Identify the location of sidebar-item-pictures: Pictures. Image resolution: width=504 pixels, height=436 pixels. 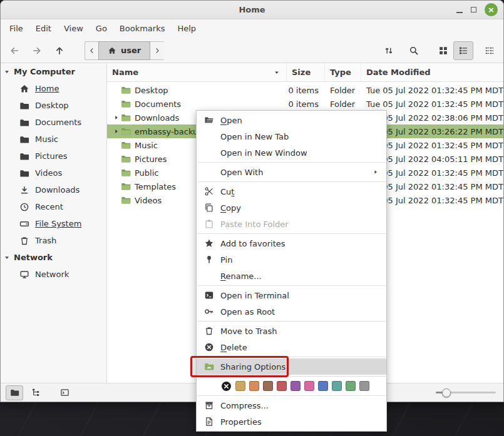
(54, 156).